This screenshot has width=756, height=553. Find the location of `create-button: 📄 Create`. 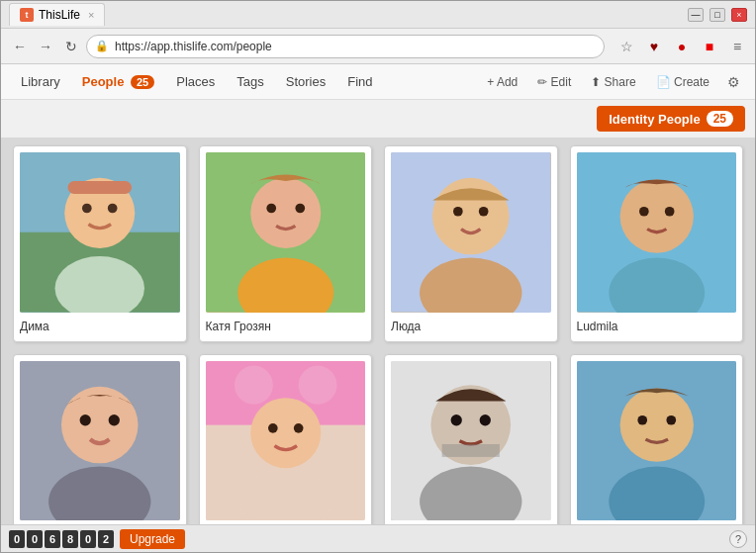

create-button: 📄 Create is located at coordinates (683, 82).